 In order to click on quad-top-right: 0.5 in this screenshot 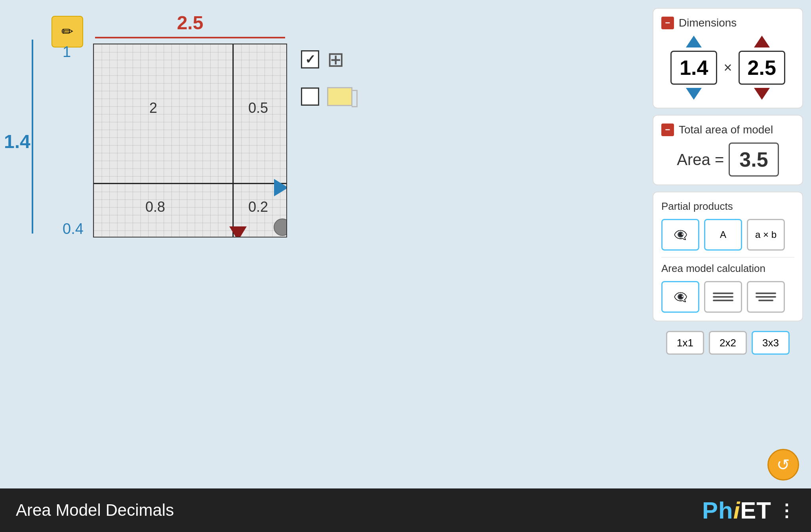, I will do `click(258, 108)`.